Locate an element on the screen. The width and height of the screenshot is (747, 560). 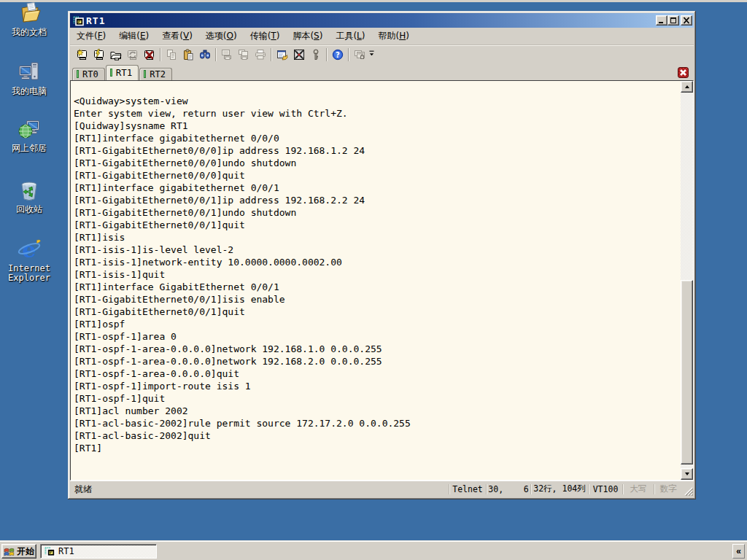
network-places-icon is located at coordinates (29, 129).